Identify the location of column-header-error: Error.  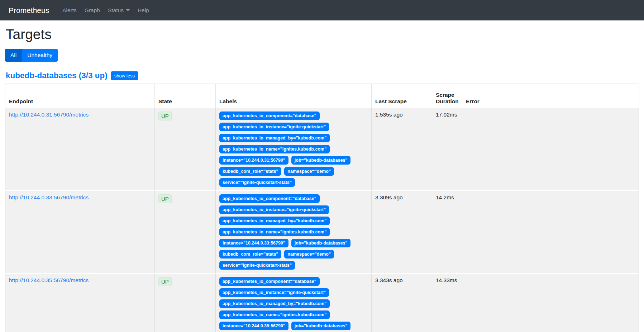
(550, 96).